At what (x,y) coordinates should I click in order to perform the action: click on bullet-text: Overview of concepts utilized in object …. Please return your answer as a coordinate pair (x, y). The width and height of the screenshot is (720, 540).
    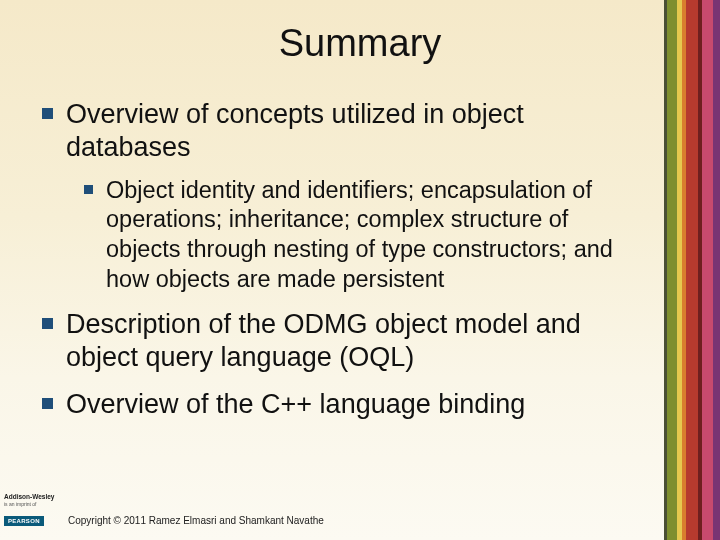
    Looking at the image, I should click on (295, 130).